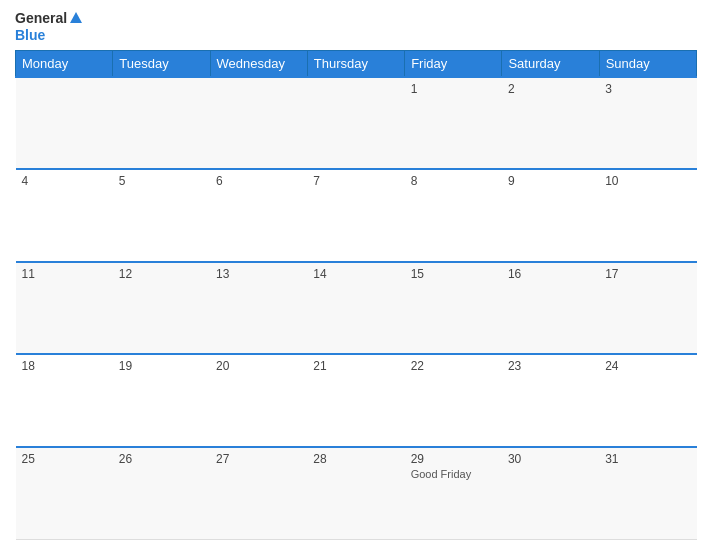  What do you see at coordinates (258, 216) in the screenshot?
I see `calendar-day: 6` at bounding box center [258, 216].